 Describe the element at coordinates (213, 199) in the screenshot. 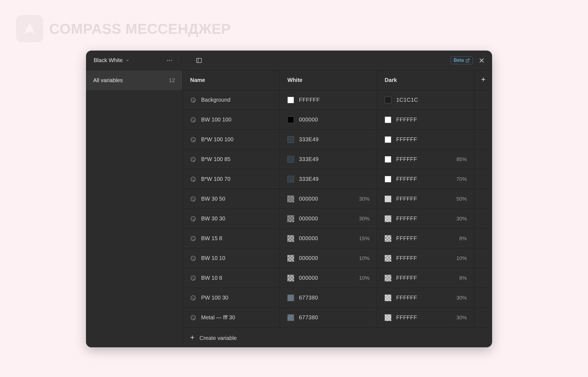

I see `variable-name: BW 30 50` at that location.